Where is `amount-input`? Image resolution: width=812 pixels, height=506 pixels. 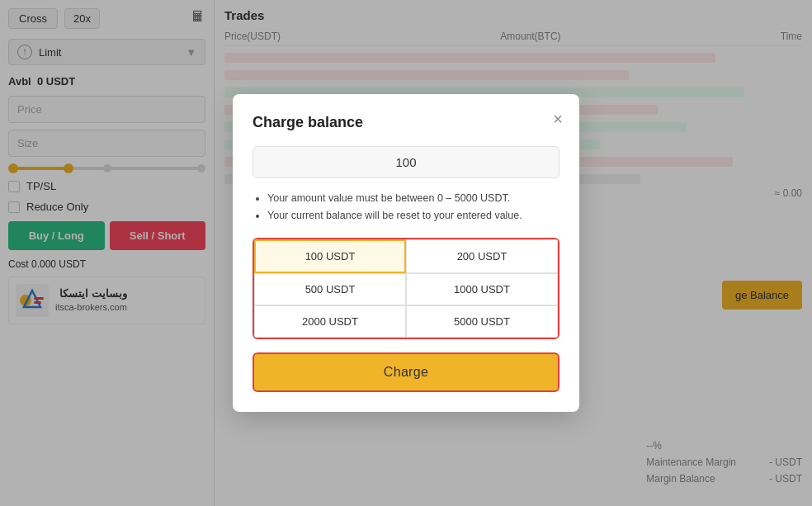
amount-input is located at coordinates (406, 162).